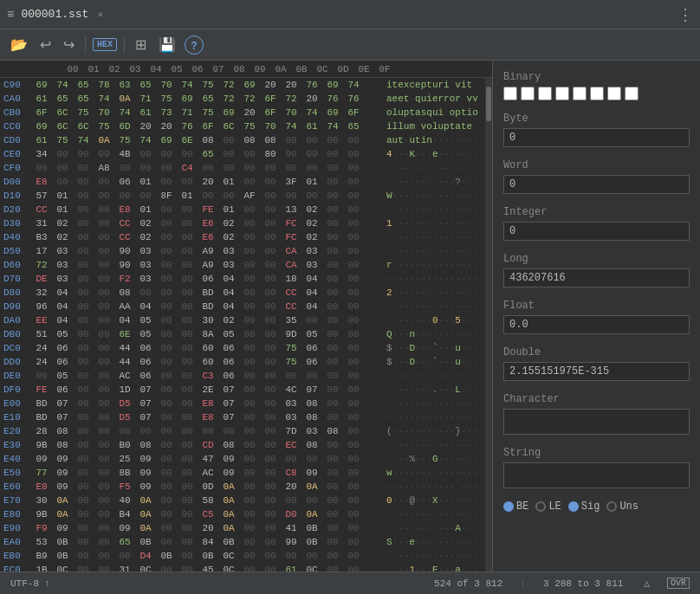 The width and height of the screenshot is (700, 594). I want to click on hex-byte: E6, so click(208, 237).